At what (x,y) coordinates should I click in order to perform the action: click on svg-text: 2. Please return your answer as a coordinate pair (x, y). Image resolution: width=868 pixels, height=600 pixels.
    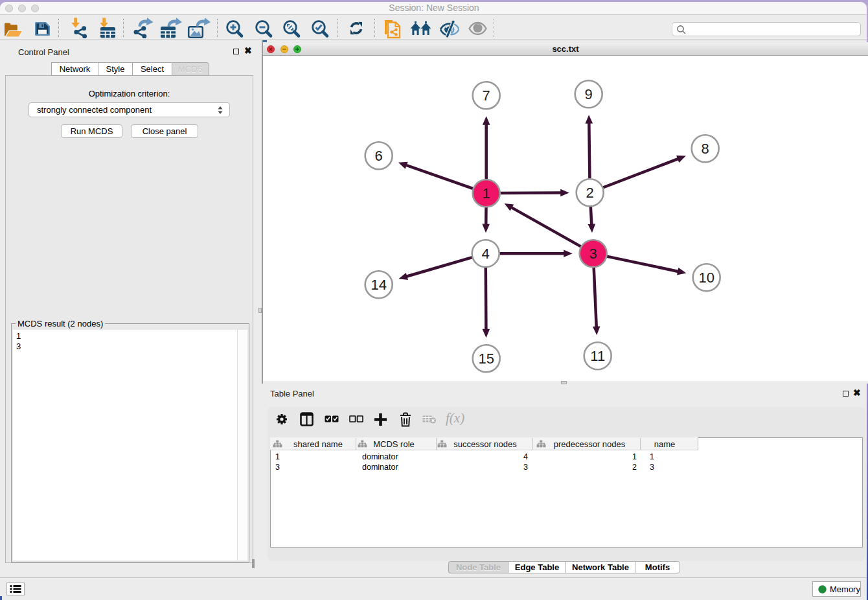
    Looking at the image, I should click on (590, 193).